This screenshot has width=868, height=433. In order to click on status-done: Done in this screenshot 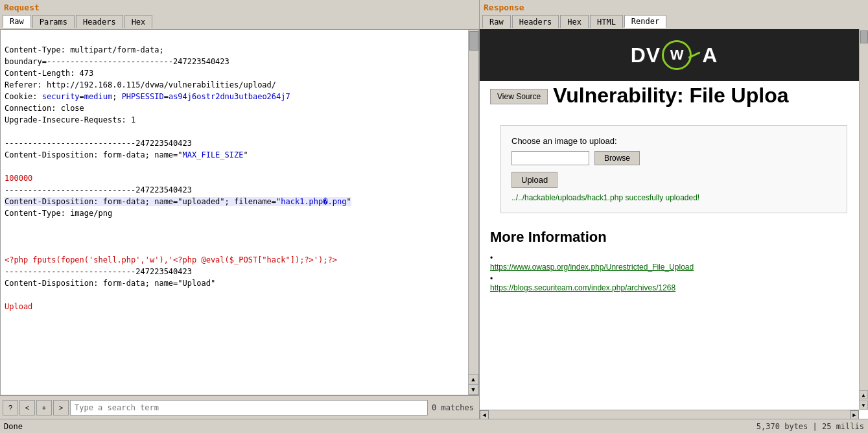, I will do `click(380, 427)`.